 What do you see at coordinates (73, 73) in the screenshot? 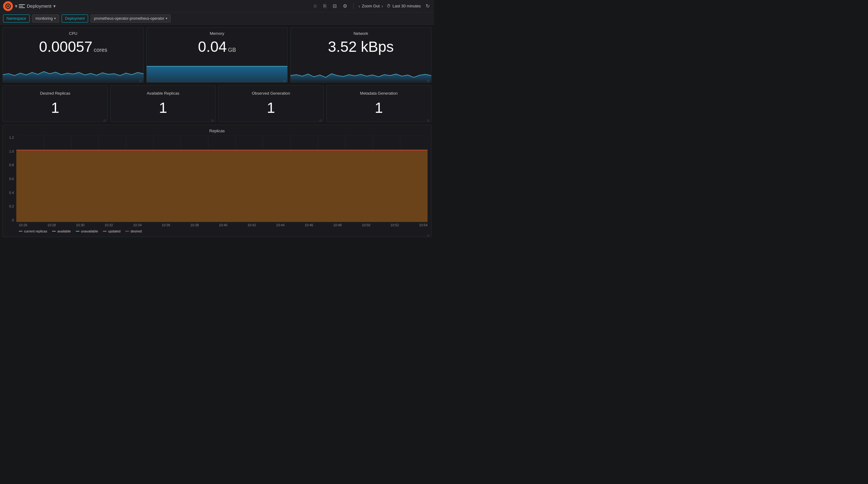
I see `cpu-sparkline` at bounding box center [73, 73].